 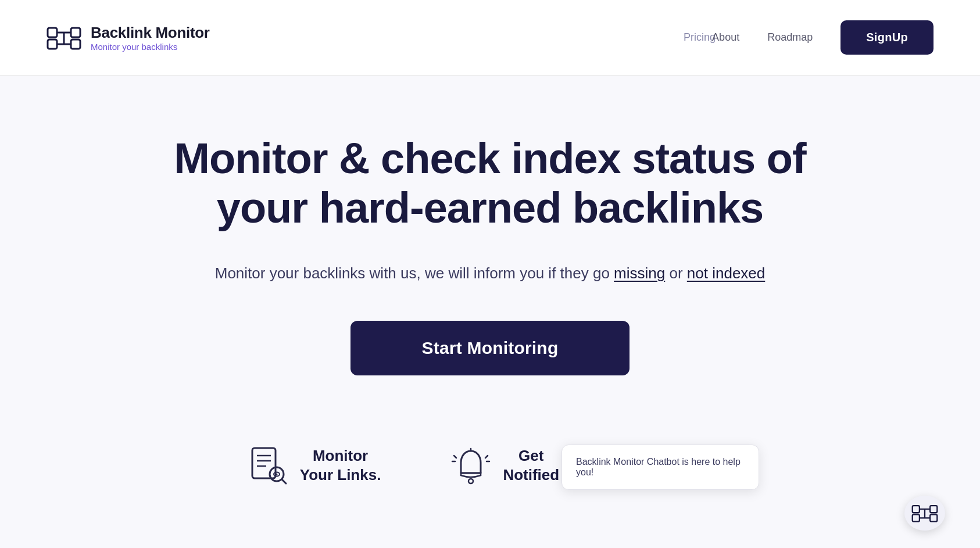 What do you see at coordinates (658, 467) in the screenshot?
I see `chatbot-message: Backlink Monitor Chatbot is here to help…` at bounding box center [658, 467].